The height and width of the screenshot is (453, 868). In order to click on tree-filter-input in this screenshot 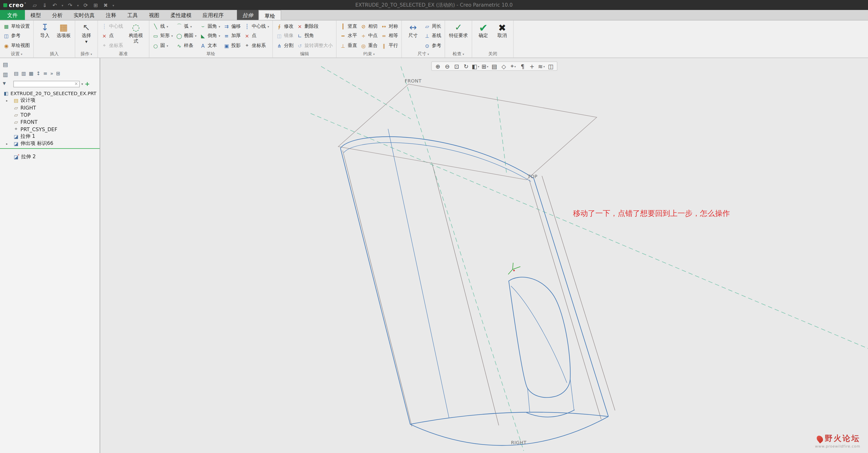, I will do `click(43, 84)`.